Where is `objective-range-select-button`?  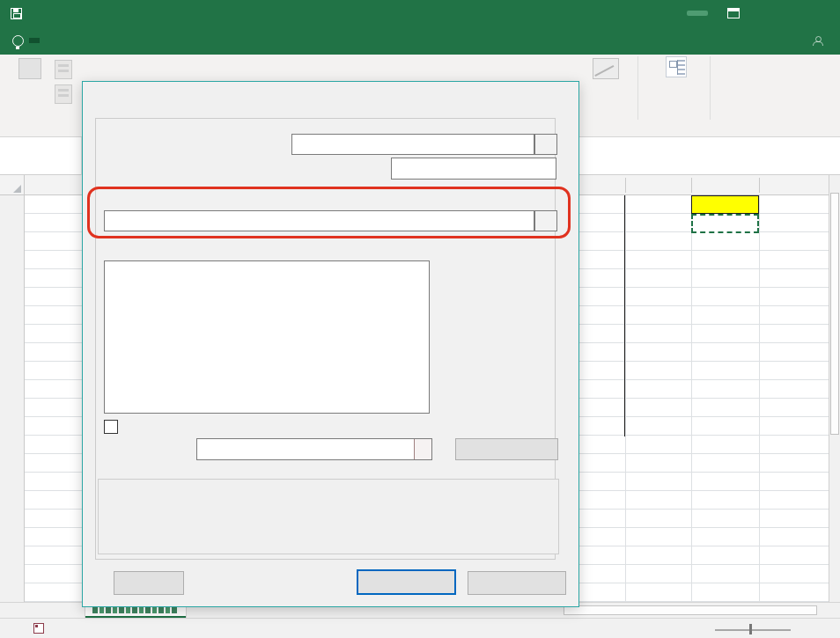 objective-range-select-button is located at coordinates (546, 144).